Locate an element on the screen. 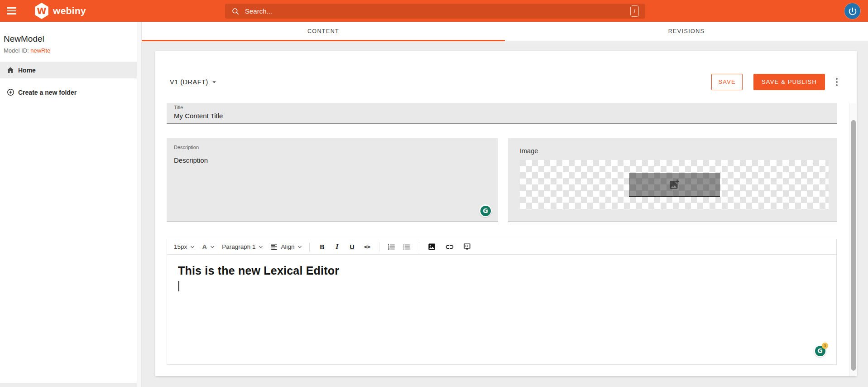  search-shortcut-key: / is located at coordinates (635, 11).